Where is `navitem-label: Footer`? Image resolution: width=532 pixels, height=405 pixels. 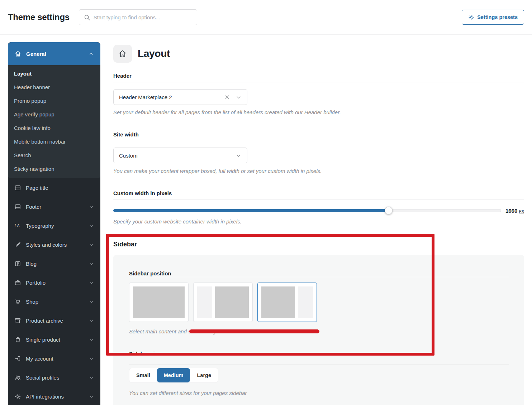 navitem-label: Footer is located at coordinates (34, 207).